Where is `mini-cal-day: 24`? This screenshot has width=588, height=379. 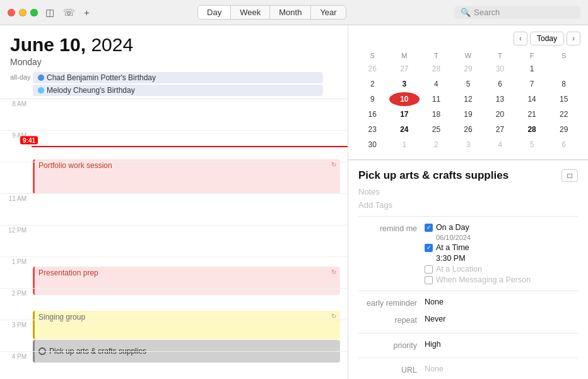
mini-cal-day: 24 is located at coordinates (405, 129).